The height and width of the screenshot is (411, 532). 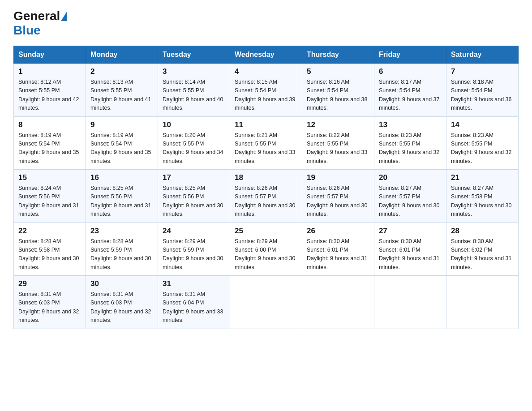 I want to click on day-number: 30, so click(x=122, y=284).